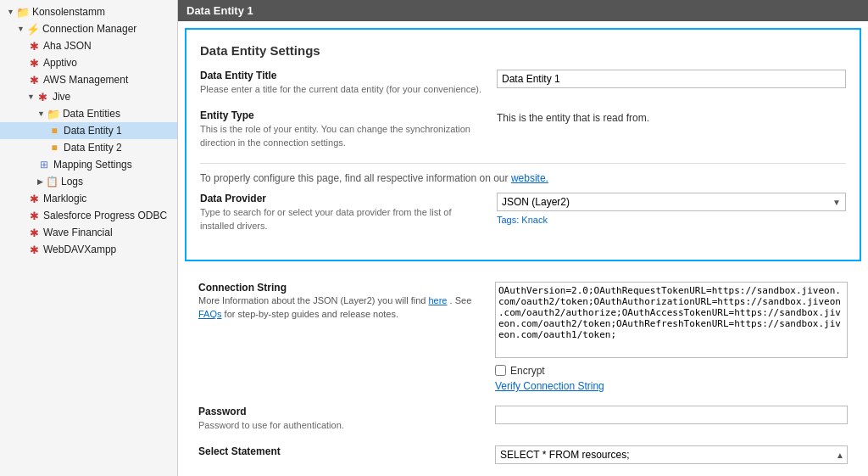 The width and height of the screenshot is (868, 476). What do you see at coordinates (523, 163) in the screenshot?
I see `divider` at bounding box center [523, 163].